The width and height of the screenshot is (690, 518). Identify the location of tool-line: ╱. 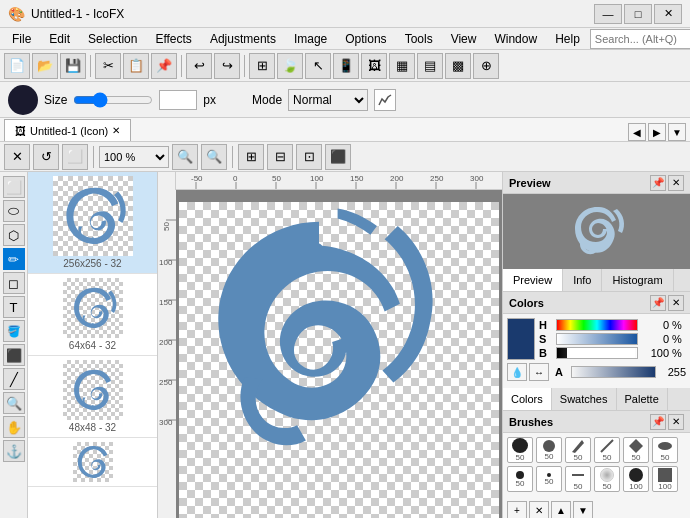
(14, 379).